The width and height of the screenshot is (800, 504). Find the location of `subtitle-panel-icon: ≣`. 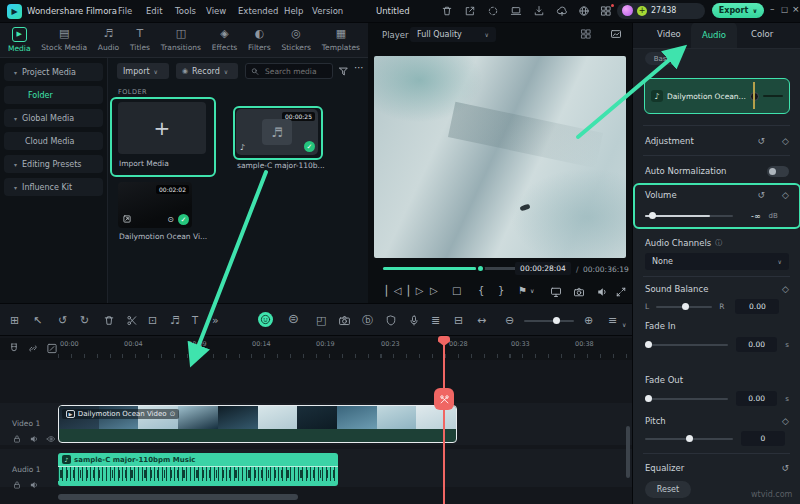

subtitle-panel-icon: ≣ is located at coordinates (436, 320).